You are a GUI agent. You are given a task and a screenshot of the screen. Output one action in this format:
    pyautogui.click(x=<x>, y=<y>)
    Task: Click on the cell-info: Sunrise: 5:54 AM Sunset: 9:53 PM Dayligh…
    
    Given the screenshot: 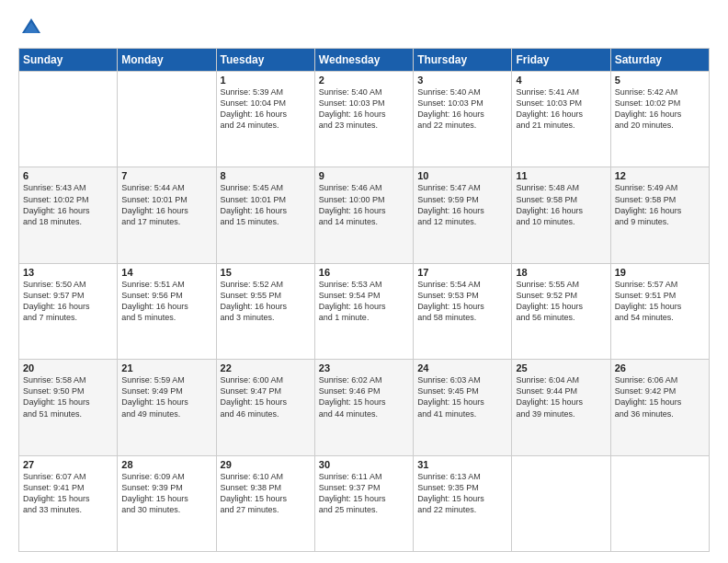 What is the action you would take?
    pyautogui.click(x=462, y=302)
    